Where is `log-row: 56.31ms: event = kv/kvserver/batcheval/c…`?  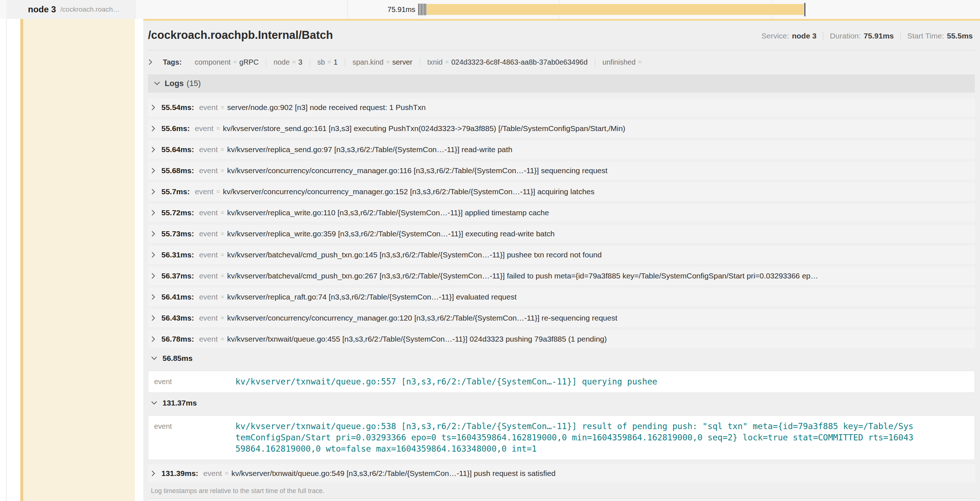 log-row: 56.31ms: event = kv/kvserver/batcheval/c… is located at coordinates (562, 255).